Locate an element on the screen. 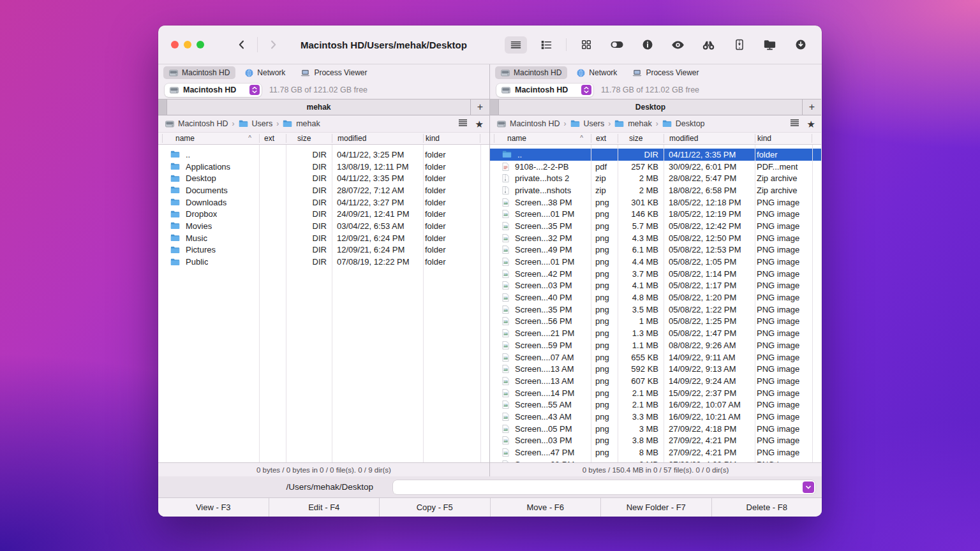  forward-chevron-icon is located at coordinates (273, 45).